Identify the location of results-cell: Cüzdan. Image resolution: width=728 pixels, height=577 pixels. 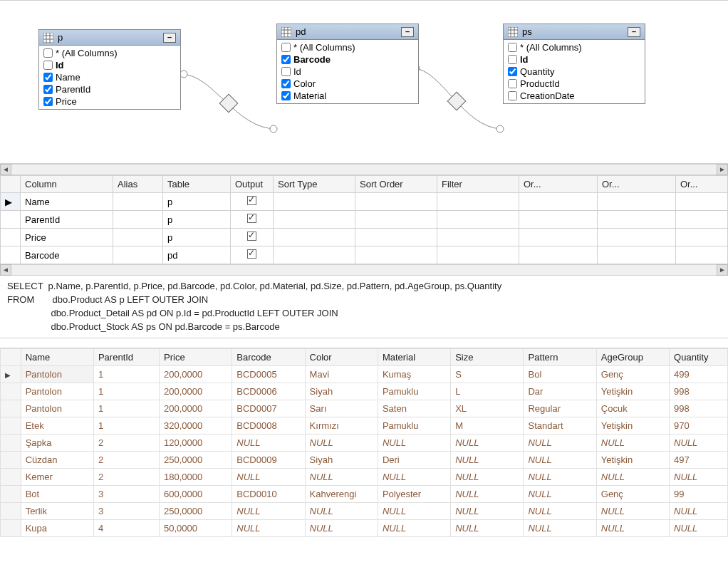
(57, 460).